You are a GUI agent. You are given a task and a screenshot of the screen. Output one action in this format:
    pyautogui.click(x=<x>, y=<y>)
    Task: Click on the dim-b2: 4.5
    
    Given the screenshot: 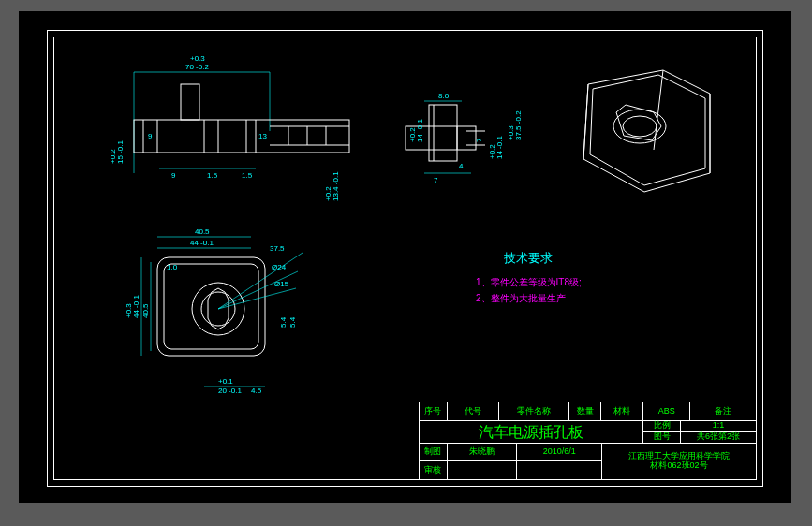 What is the action you would take?
    pyautogui.click(x=257, y=391)
    